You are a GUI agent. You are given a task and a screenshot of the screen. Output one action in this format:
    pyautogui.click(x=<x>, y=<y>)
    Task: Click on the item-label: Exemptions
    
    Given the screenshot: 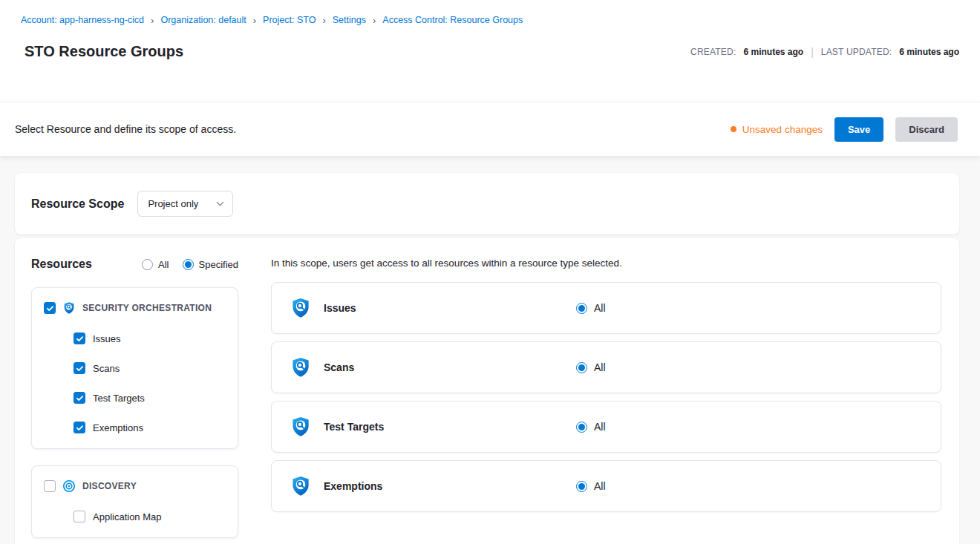 What is the action you would take?
    pyautogui.click(x=118, y=427)
    